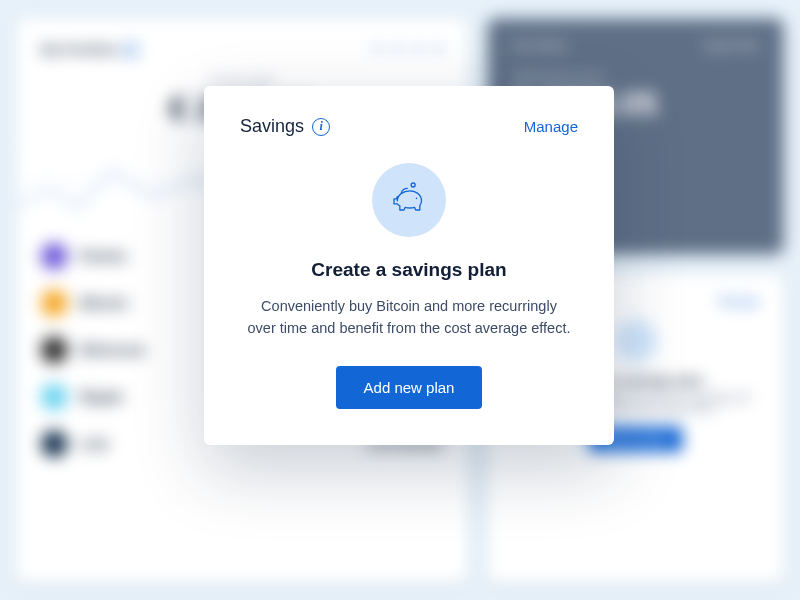 The width and height of the screenshot is (800, 600). What do you see at coordinates (131, 49) in the screenshot?
I see `info-icon` at bounding box center [131, 49].